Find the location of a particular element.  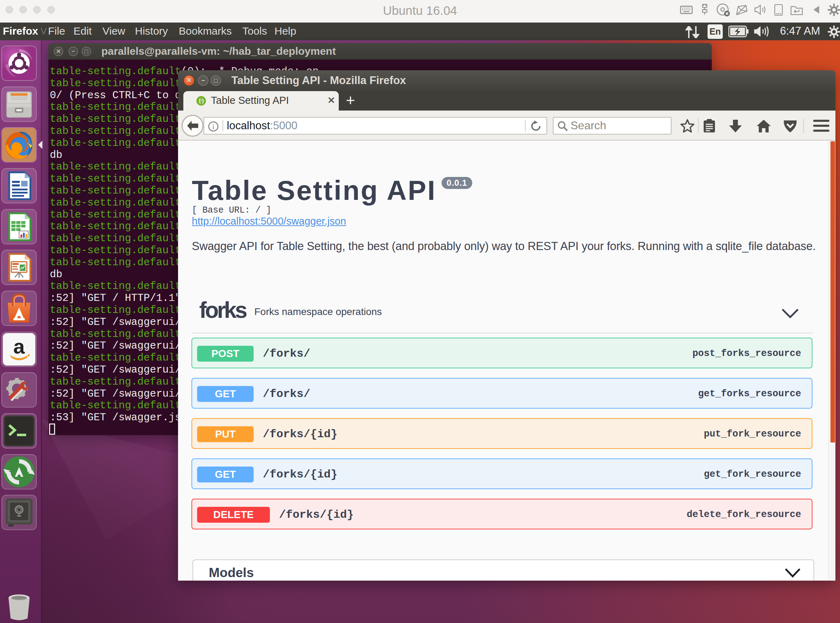

svg-text: i is located at coordinates (213, 127).